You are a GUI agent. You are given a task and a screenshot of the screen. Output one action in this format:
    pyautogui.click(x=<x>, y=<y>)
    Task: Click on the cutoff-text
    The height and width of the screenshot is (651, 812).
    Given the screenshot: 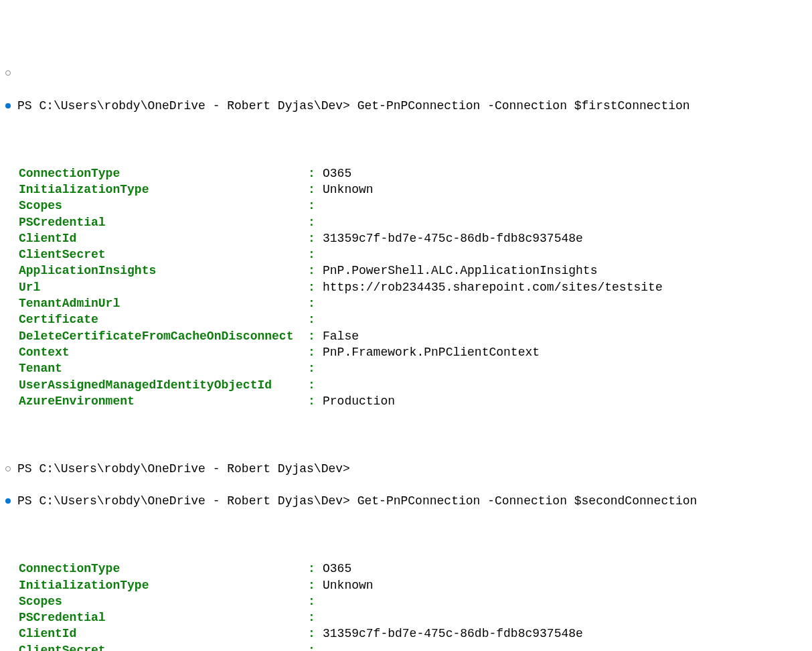 What is the action you would take?
    pyautogui.click(x=118, y=73)
    